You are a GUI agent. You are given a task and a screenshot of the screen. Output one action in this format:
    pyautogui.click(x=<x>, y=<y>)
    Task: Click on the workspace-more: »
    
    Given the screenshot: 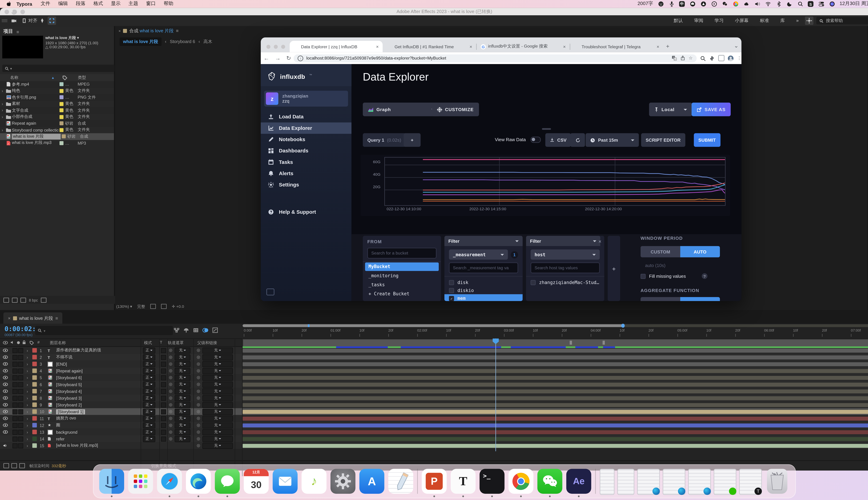 What is the action you would take?
    pyautogui.click(x=797, y=21)
    